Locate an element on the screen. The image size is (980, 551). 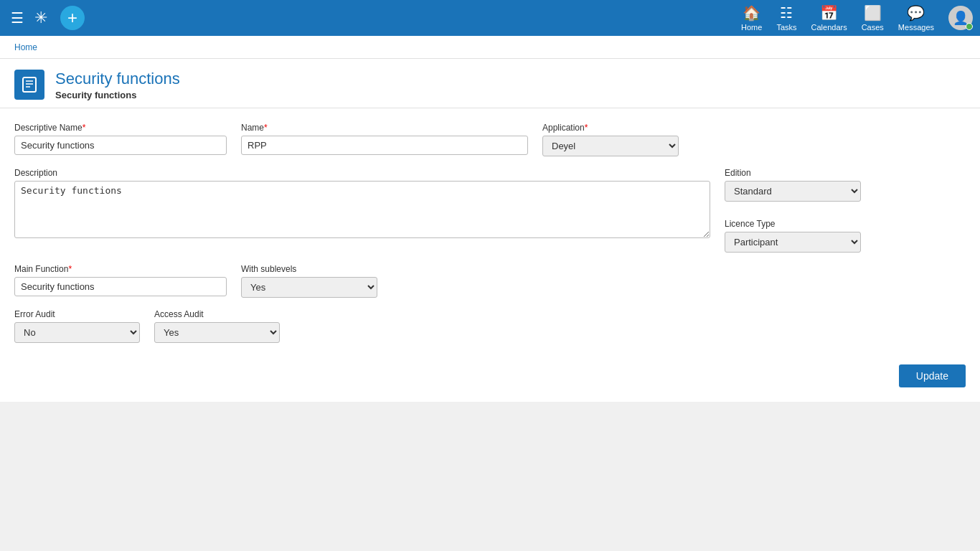
licence-type-group: Licence Type Participant is located at coordinates (793, 235).